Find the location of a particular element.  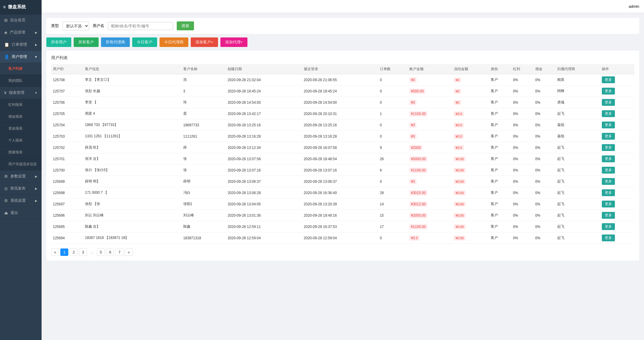

page-5-button: 5 is located at coordinates (101, 252).